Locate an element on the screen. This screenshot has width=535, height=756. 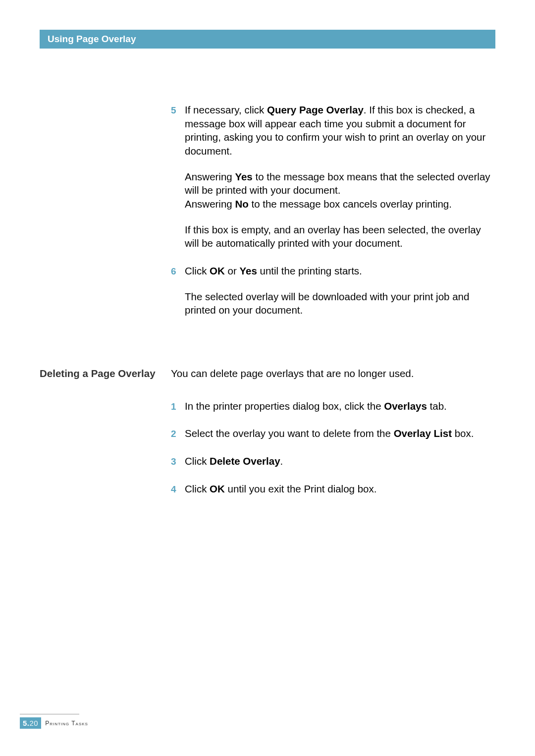
step-number: 2 is located at coordinates (178, 433).